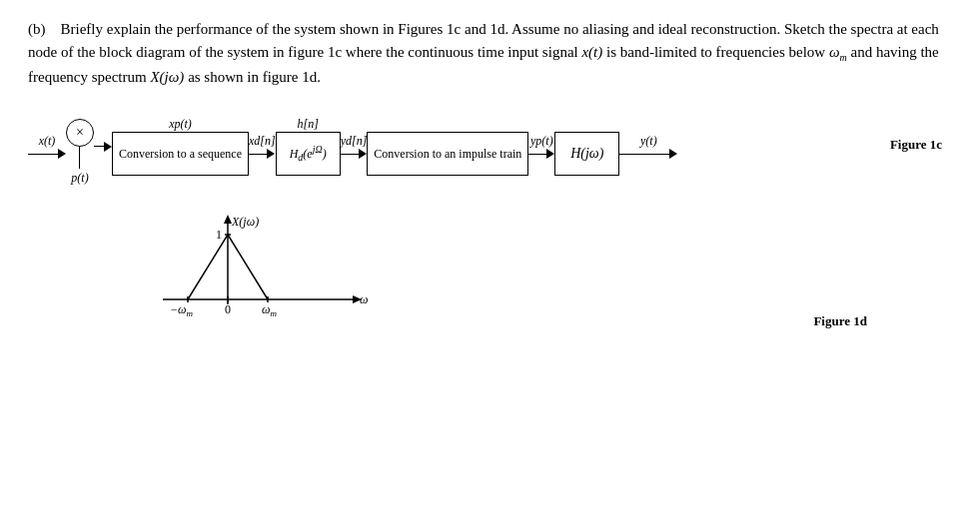 The image size is (980, 532). What do you see at coordinates (537, 154) in the screenshot?
I see `arrow5` at bounding box center [537, 154].